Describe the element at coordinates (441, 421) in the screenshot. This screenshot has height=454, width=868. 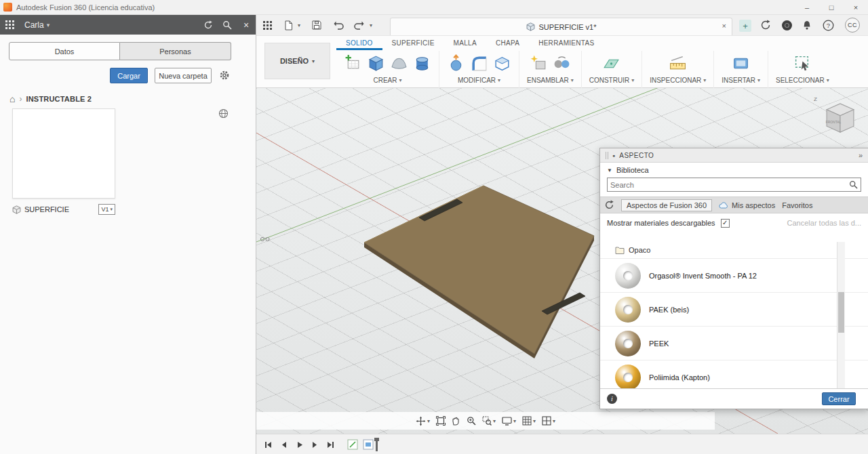
I see `fit-view-icon` at that location.